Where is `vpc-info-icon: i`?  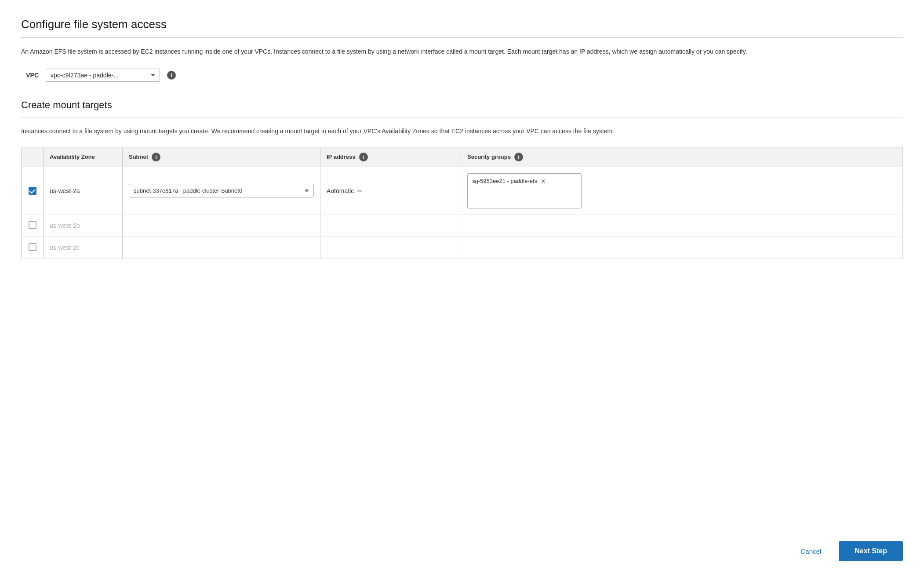
vpc-info-icon: i is located at coordinates (171, 75).